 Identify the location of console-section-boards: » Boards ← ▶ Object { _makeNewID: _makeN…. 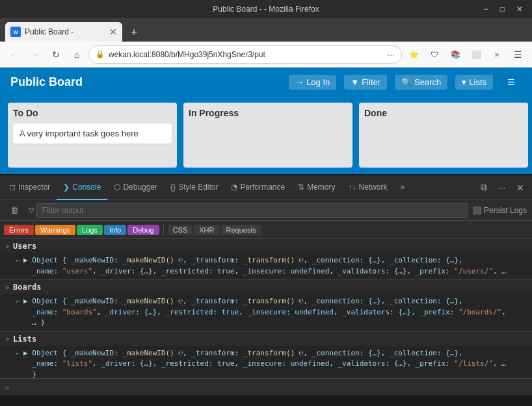
(266, 306).